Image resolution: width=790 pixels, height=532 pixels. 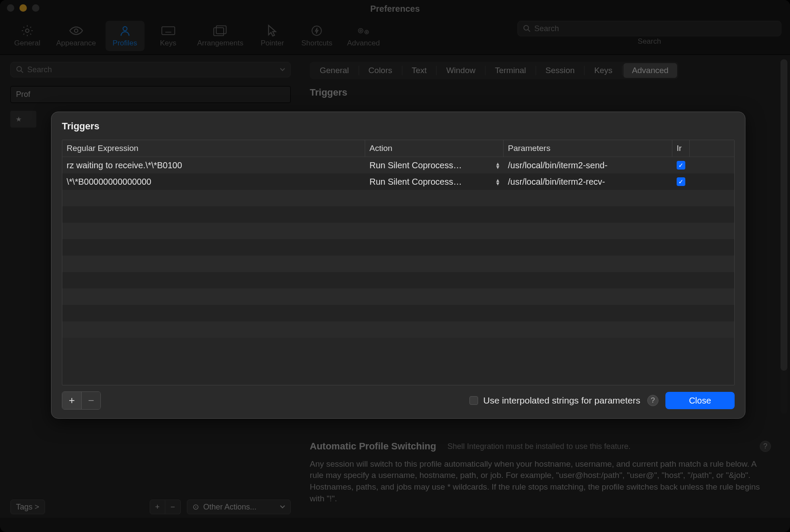 What do you see at coordinates (35, 8) in the screenshot?
I see `zoom-window-icon` at bounding box center [35, 8].